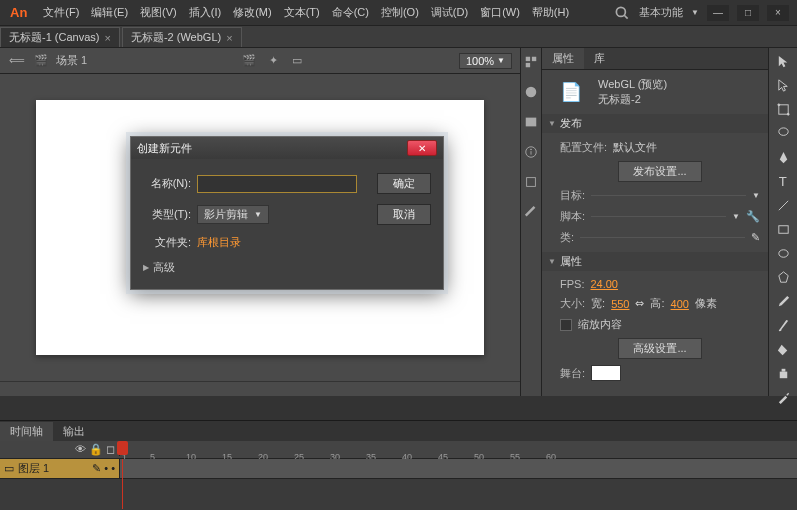 The image size is (797, 510). What do you see at coordinates (783, 398) in the screenshot?
I see `eyedropper-icon` at bounding box center [783, 398].